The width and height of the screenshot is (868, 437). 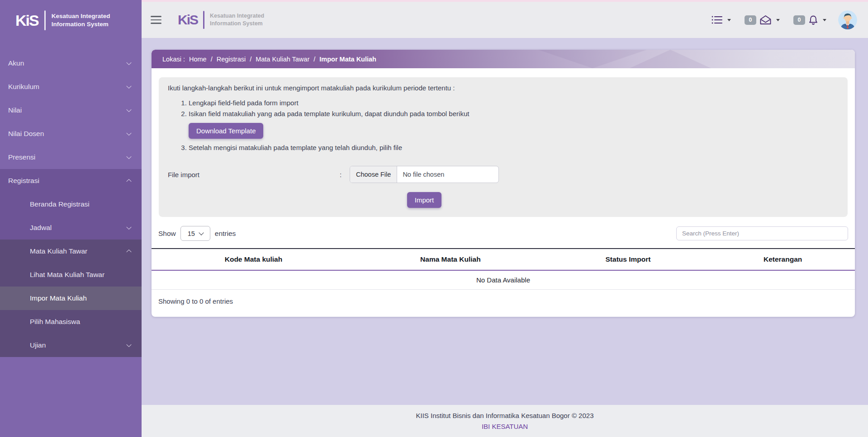 What do you see at coordinates (71, 251) in the screenshot?
I see `sidebar-item-mata-kuliah-tawar: Mata Kuliah Tawar` at bounding box center [71, 251].